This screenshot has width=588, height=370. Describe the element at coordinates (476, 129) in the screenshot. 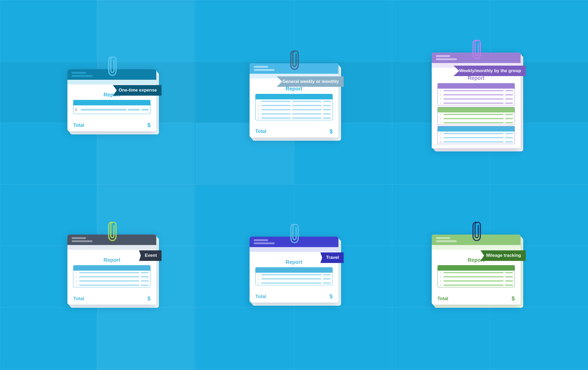

I see `group3-header` at that location.